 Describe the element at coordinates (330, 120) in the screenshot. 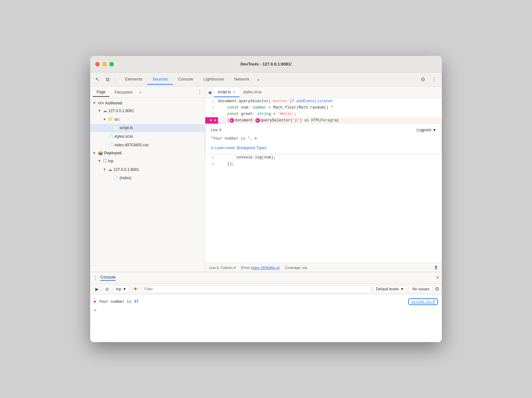

I see `line-content-4: (▶document.▶querySelector('p') as HTMLPa…` at that location.